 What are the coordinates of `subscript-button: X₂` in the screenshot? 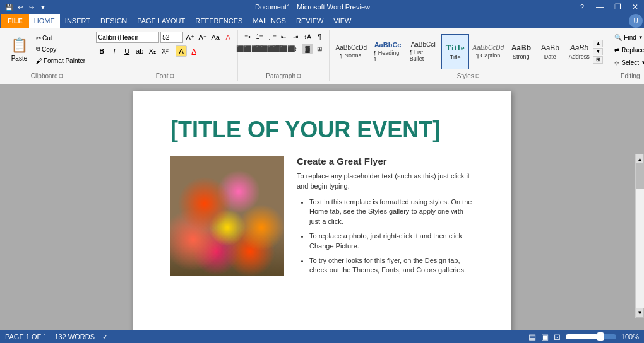 It's located at (152, 51).